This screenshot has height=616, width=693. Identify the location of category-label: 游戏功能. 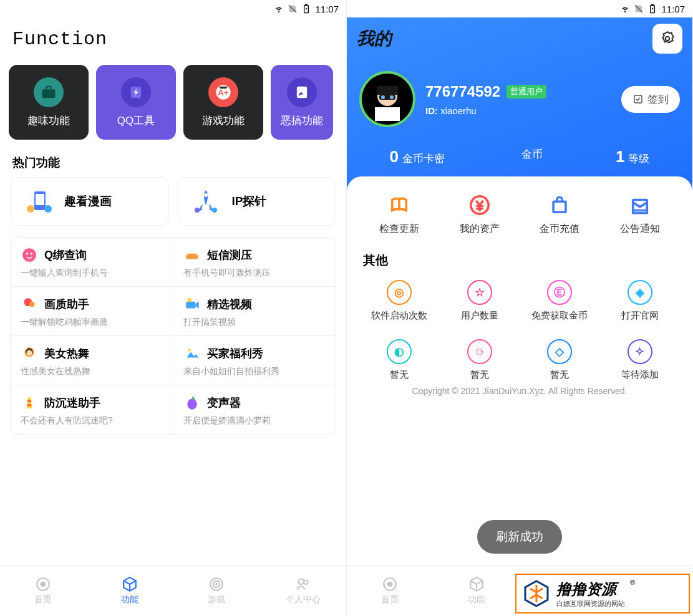
(223, 121).